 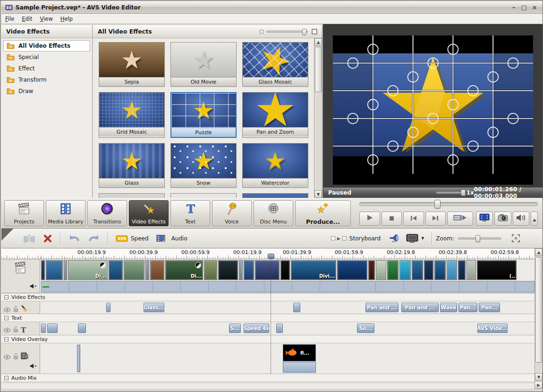 I want to click on effect-clip: Wave, so click(x=449, y=307).